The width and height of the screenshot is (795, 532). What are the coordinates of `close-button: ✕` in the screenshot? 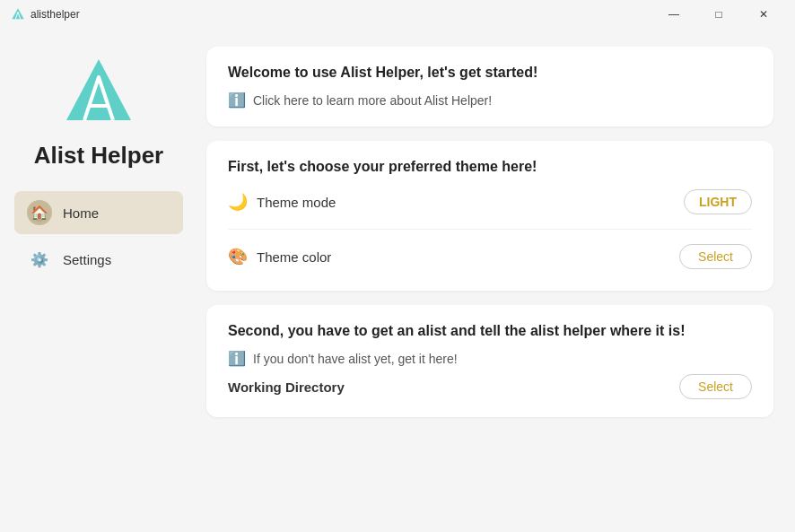 It's located at (764, 14).